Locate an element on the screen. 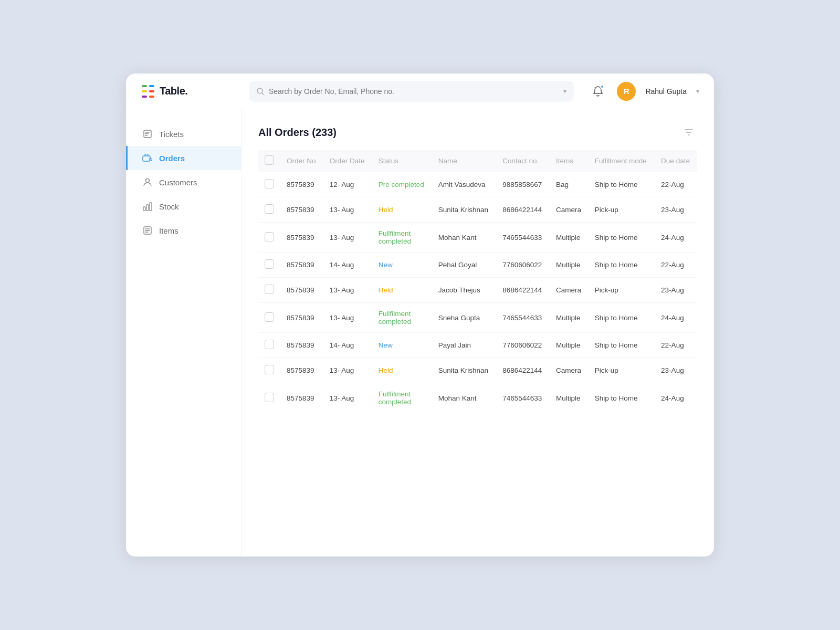  sidebar-label-stock: Stock is located at coordinates (169, 207).